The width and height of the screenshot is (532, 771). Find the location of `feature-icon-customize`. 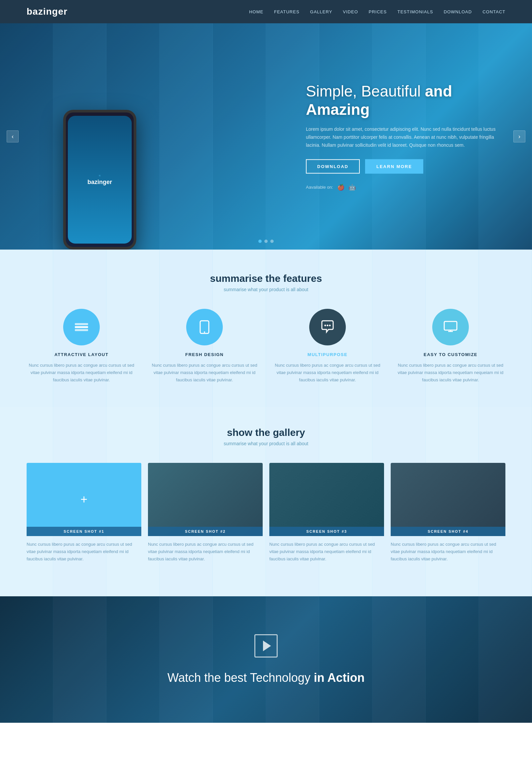

feature-icon-customize is located at coordinates (451, 327).